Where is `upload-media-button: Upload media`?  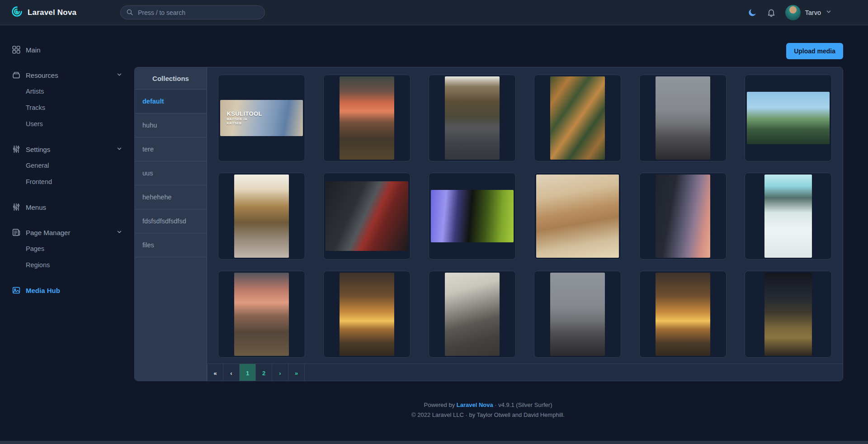
upload-media-button: Upload media is located at coordinates (815, 51).